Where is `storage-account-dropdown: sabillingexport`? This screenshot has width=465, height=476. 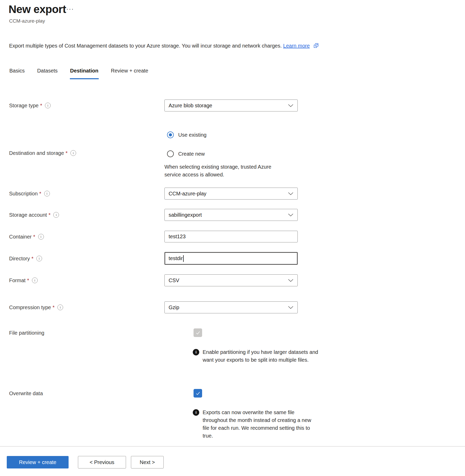
storage-account-dropdown: sabillingexport is located at coordinates (231, 215).